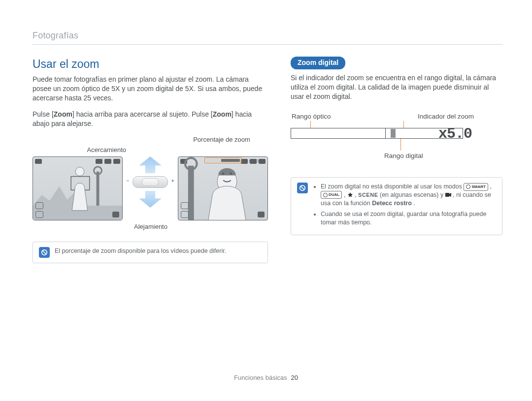 The image size is (532, 401). What do you see at coordinates (150, 182) in the screenshot?
I see `zoom-rocker: − +` at bounding box center [150, 182].